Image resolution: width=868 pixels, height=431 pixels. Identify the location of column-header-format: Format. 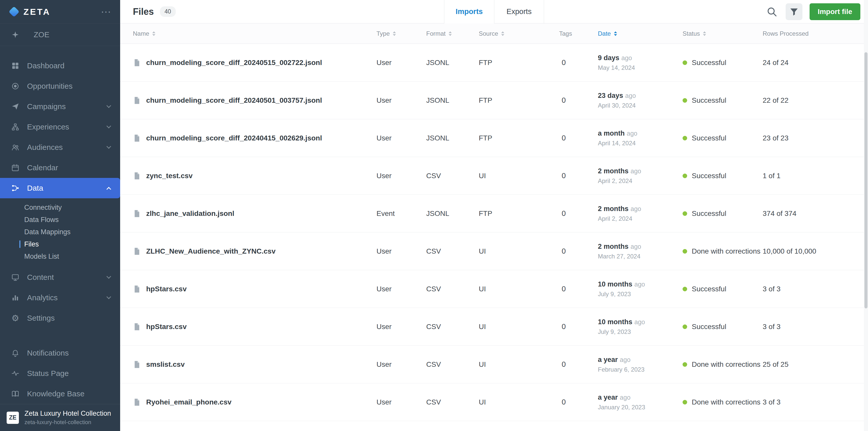
(453, 34).